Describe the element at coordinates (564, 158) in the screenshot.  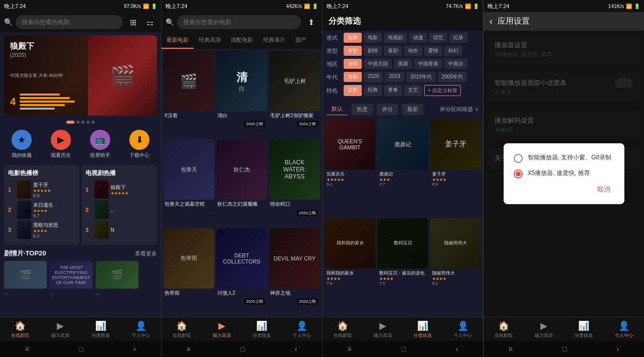
I see `dialog-option-smart: 智能播放器, 支持小窗、Gif录制` at that location.